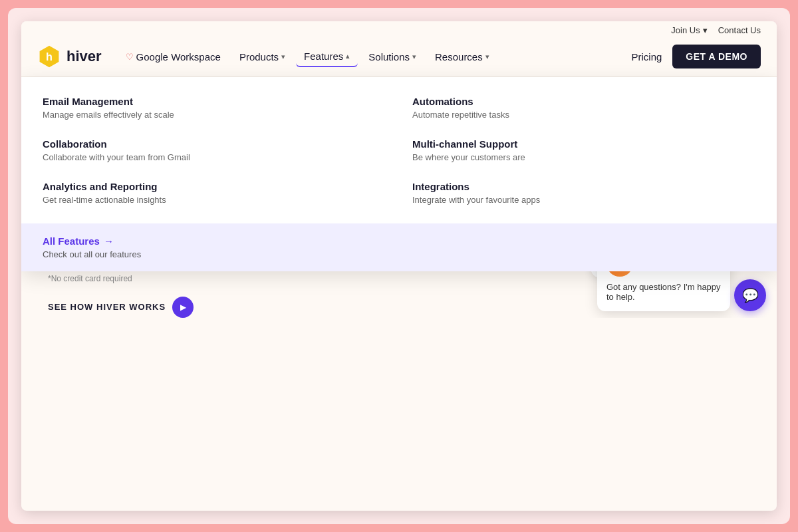 This screenshot has width=798, height=532. I want to click on google-workspace-label: Google Workspace, so click(178, 57).